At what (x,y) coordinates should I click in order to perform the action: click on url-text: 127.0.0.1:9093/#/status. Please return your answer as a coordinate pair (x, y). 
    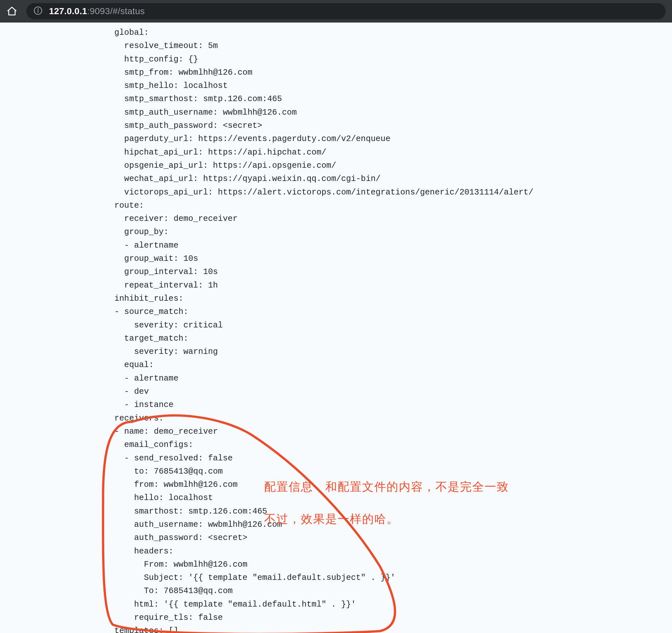
    Looking at the image, I should click on (97, 11).